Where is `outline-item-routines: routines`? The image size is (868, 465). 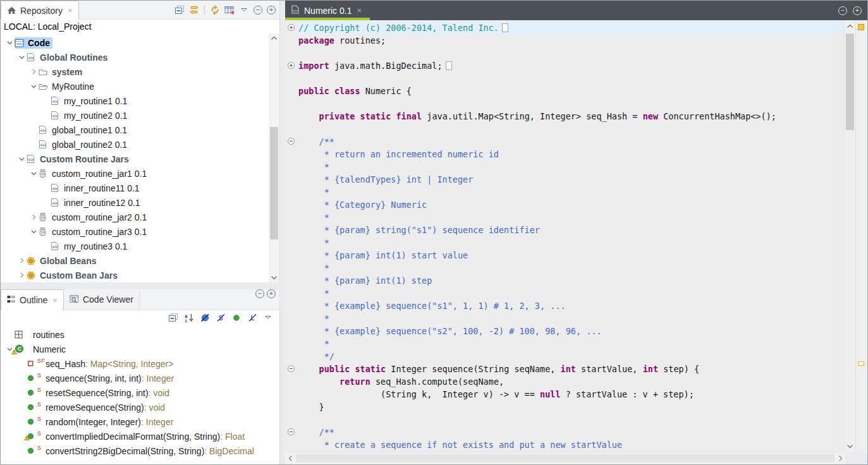 outline-item-routines: routines is located at coordinates (140, 335).